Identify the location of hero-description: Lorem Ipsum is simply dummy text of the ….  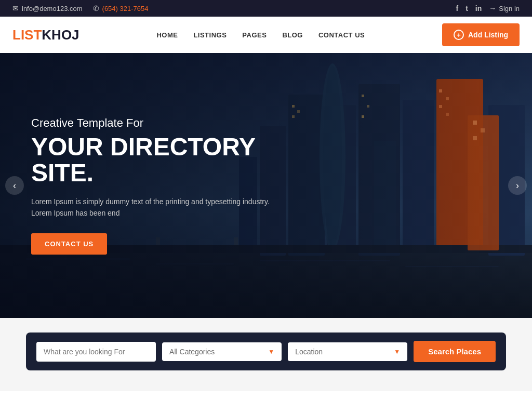
(151, 208).